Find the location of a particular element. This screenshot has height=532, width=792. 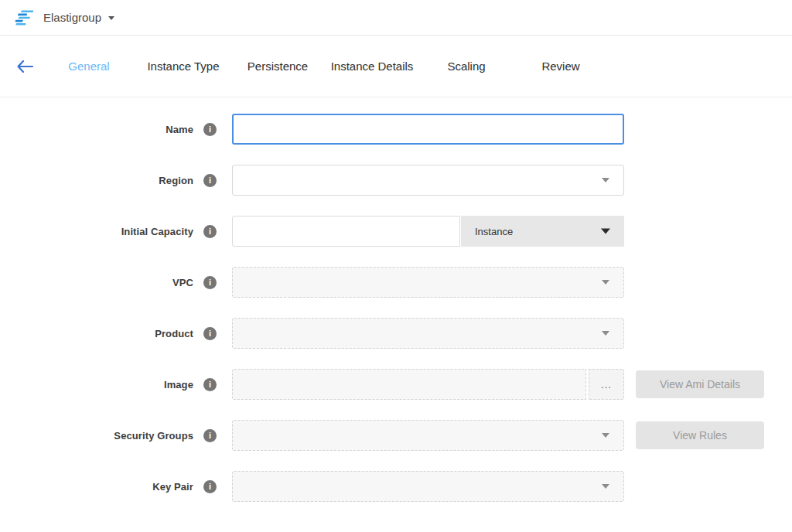

key-pair-label: Key Pair is located at coordinates (97, 487).